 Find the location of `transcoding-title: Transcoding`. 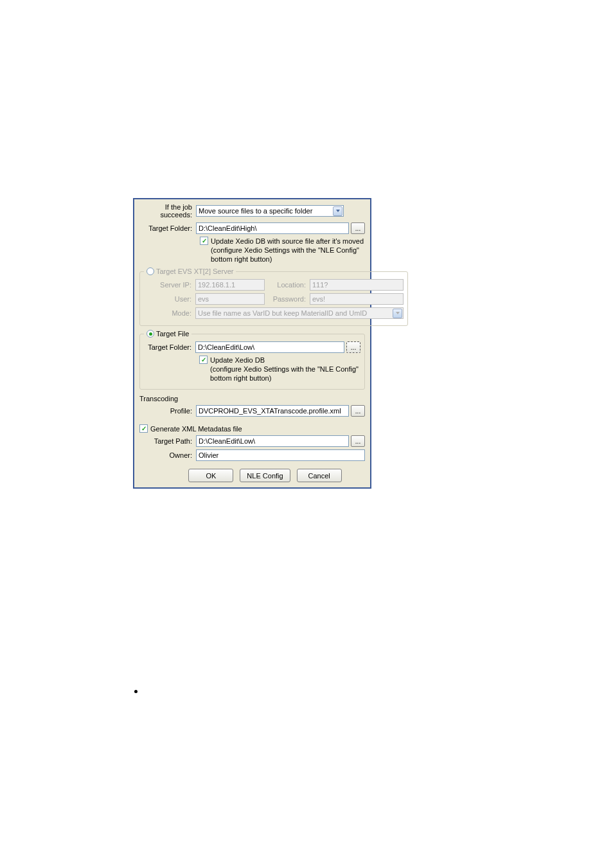

transcoding-title: Transcoding is located at coordinates (252, 399).